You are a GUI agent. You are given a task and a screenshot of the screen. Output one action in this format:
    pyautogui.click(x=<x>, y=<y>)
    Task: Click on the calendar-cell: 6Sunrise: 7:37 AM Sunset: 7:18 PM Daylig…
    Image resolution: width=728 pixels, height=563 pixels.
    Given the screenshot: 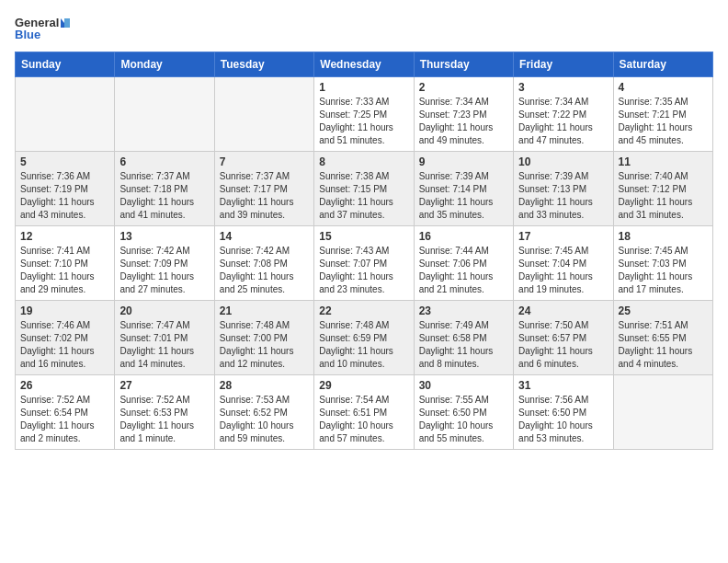 What is the action you would take?
    pyautogui.click(x=165, y=190)
    